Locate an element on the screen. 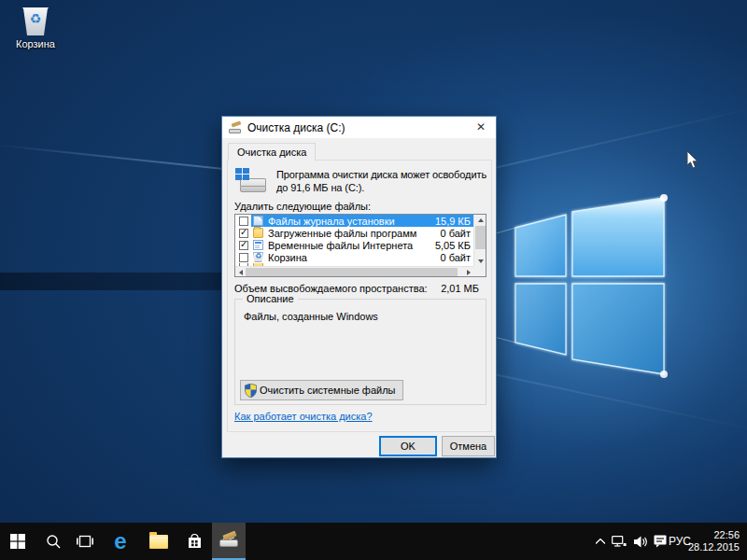 The height and width of the screenshot is (560, 747). scroll-right-icon is located at coordinates (469, 273).